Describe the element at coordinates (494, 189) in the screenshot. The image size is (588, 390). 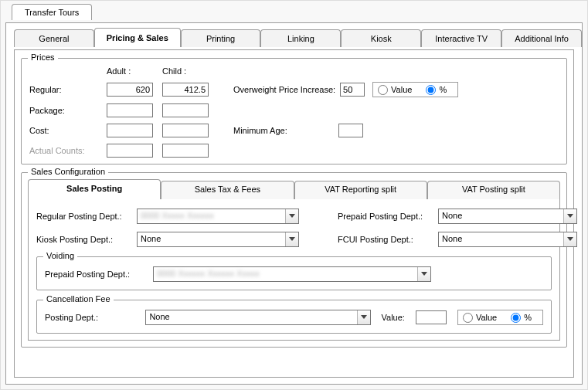
I see `tab-vat-posting-label: VAT Posting split` at that location.